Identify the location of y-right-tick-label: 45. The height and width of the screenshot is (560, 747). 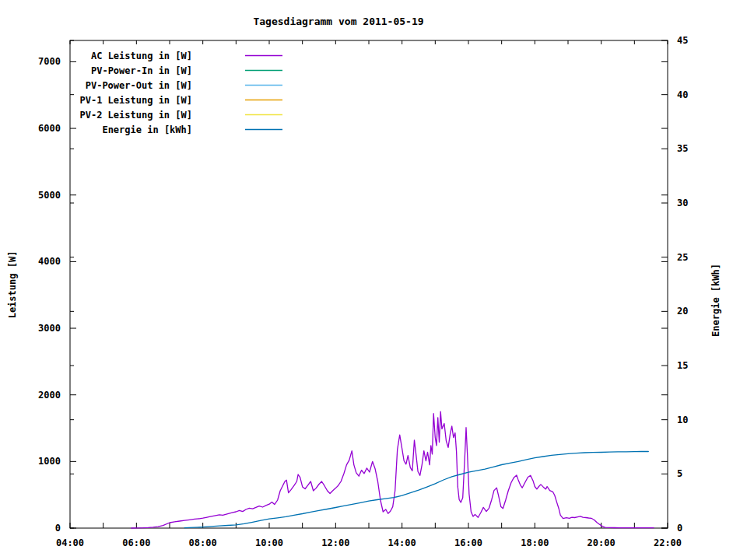
(682, 40).